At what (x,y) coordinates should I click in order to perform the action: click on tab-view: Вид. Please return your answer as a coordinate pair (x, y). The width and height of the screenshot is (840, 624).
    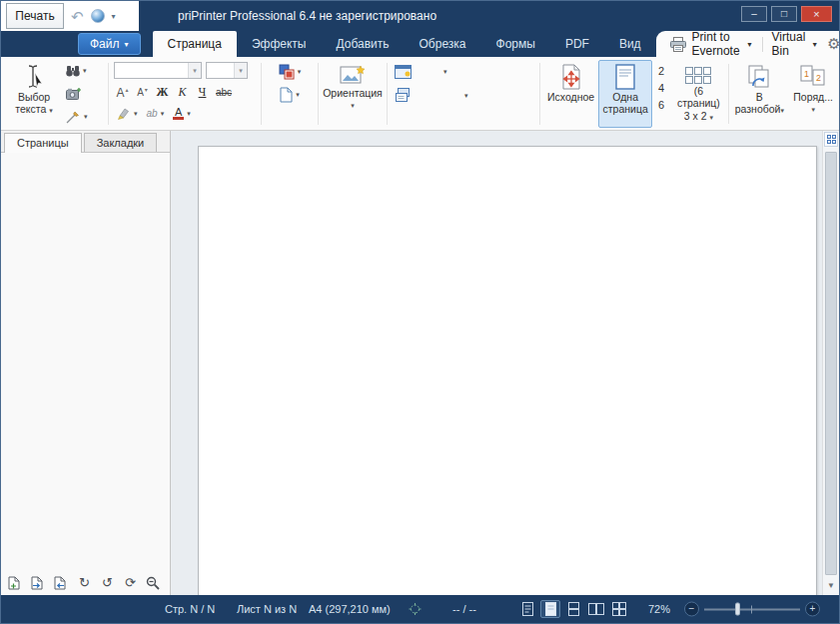
    Looking at the image, I should click on (630, 44).